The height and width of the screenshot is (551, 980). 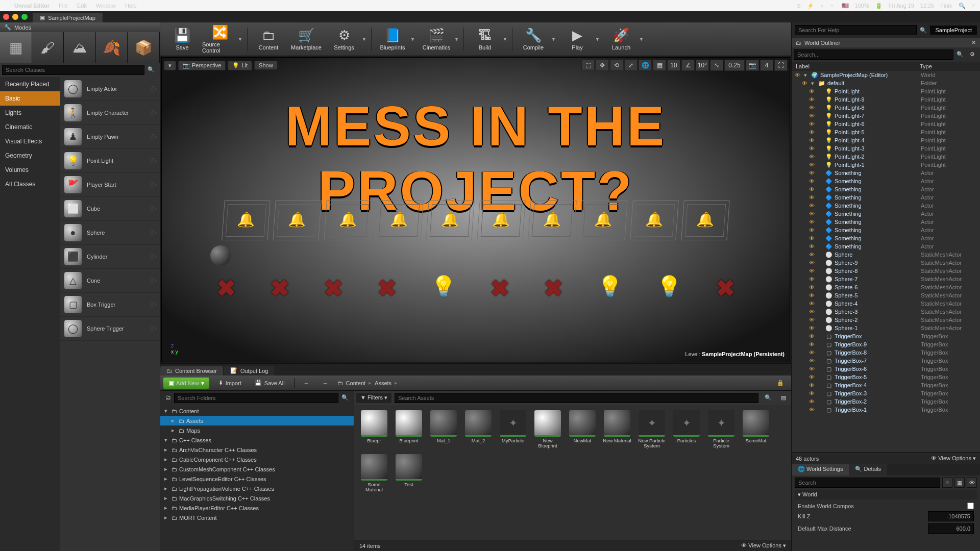 What do you see at coordinates (478, 430) in the screenshot?
I see `asset-mat-2: Mat_2` at bounding box center [478, 430].